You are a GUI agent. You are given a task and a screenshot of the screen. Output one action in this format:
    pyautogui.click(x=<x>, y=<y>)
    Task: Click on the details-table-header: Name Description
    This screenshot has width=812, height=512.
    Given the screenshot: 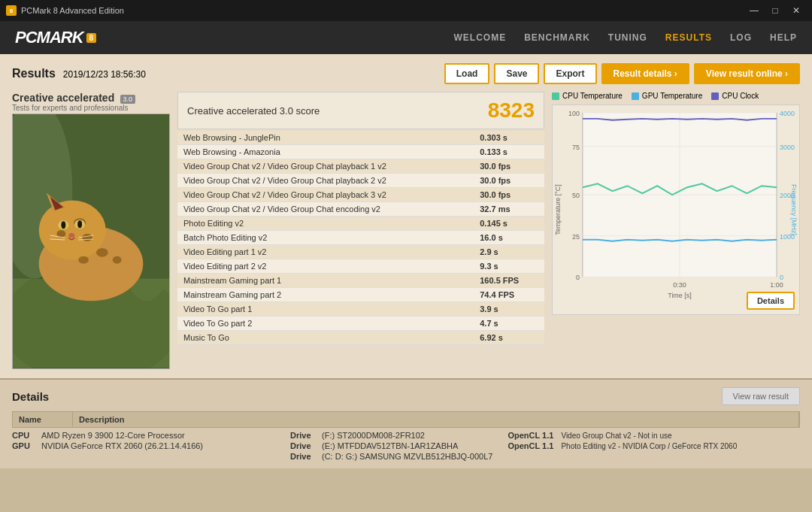 What is the action you would take?
    pyautogui.click(x=406, y=420)
    